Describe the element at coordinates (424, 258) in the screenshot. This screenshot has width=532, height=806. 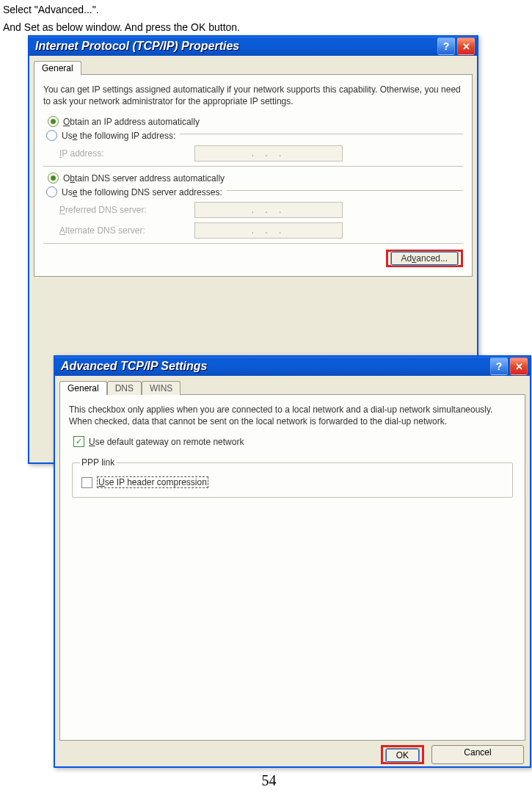
I see `advanced-button: Advanced...` at that location.